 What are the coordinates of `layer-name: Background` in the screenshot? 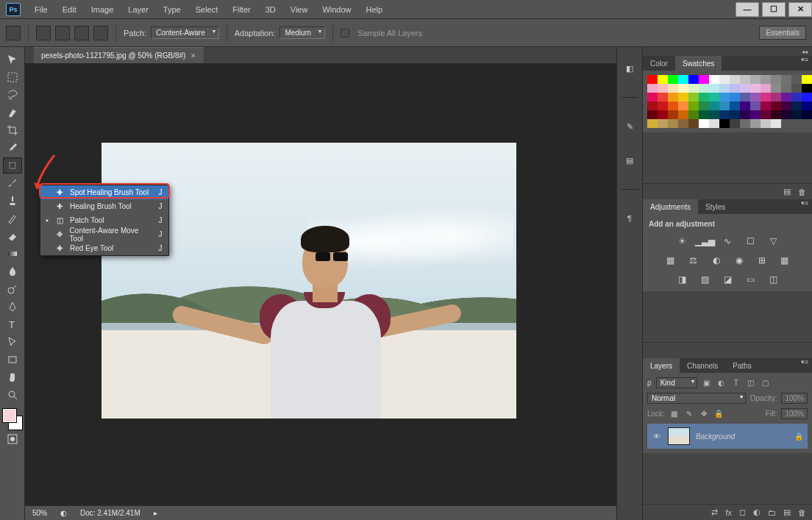 It's located at (715, 437).